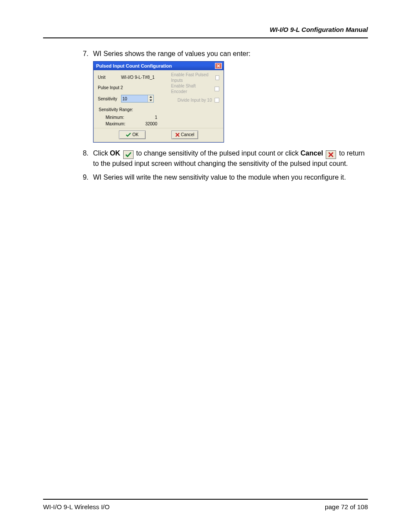 The height and width of the screenshot is (532, 411). I want to click on dialog-title: Pulsed Input Count Configuration, so click(134, 66).